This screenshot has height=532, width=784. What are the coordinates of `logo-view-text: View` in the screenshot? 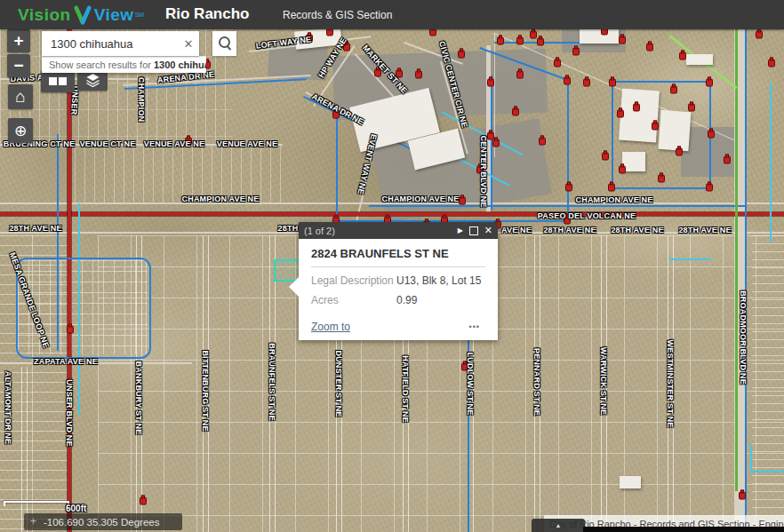 It's located at (114, 15).